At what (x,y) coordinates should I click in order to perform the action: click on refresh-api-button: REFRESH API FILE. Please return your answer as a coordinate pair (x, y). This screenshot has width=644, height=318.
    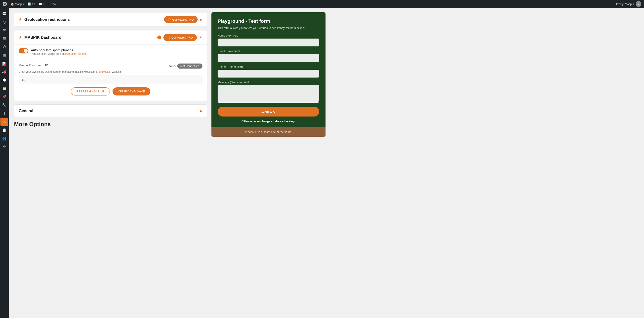
    Looking at the image, I should click on (90, 91).